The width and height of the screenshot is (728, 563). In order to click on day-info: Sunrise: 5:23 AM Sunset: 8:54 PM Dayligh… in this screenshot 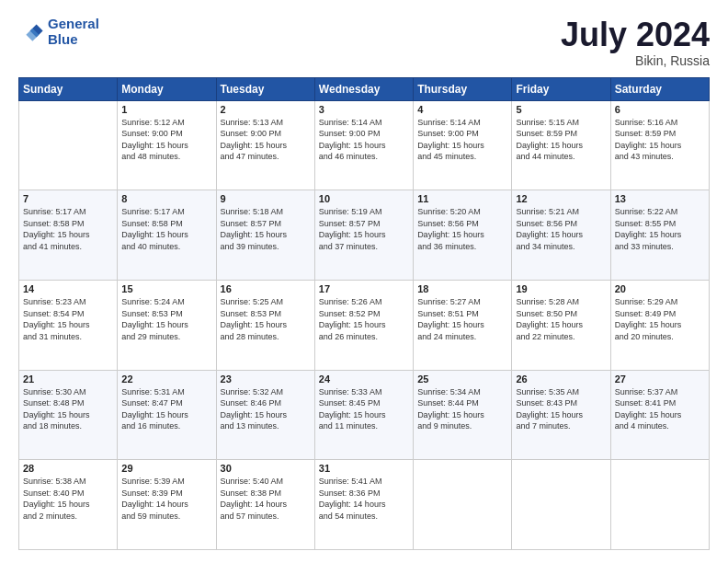, I will do `click(68, 319)`.